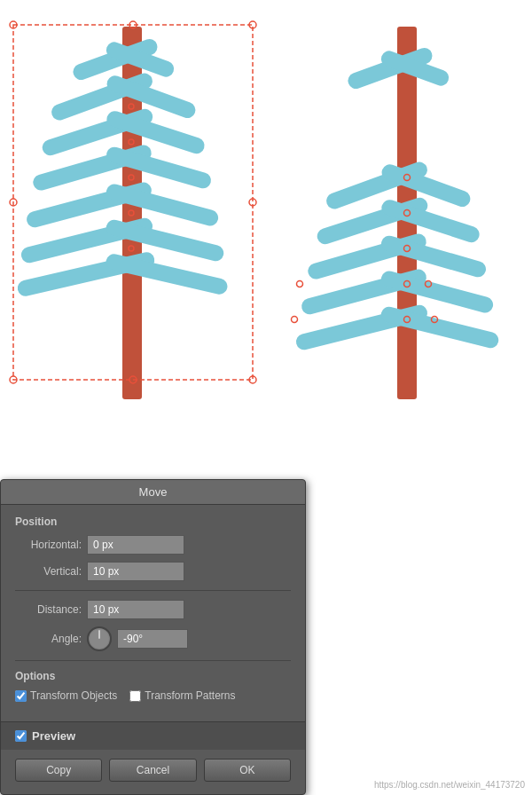 This screenshot has width=532, height=795. I want to click on ok-button: OK, so click(247, 770).